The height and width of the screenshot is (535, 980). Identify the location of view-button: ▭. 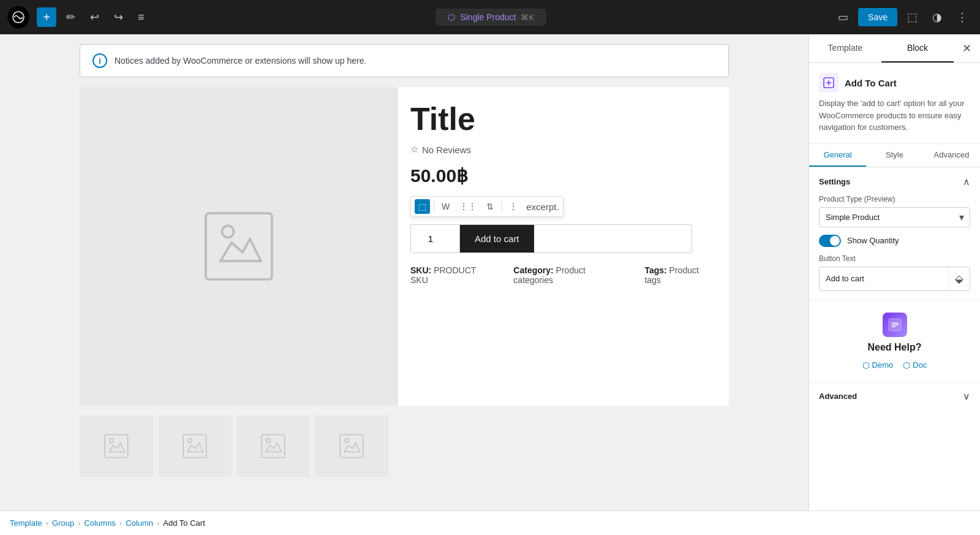
(843, 17).